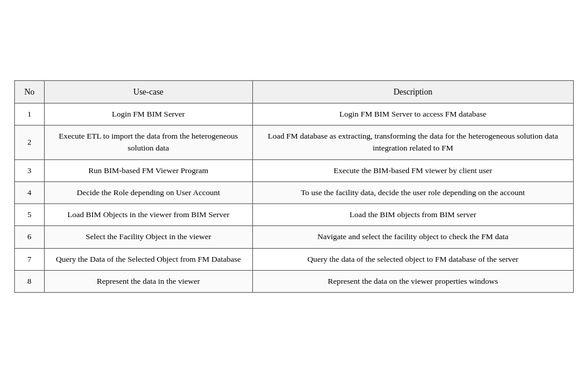  What do you see at coordinates (294, 259) in the screenshot?
I see `table-row: 7Query the Data of the Selected Object f…` at bounding box center [294, 259].